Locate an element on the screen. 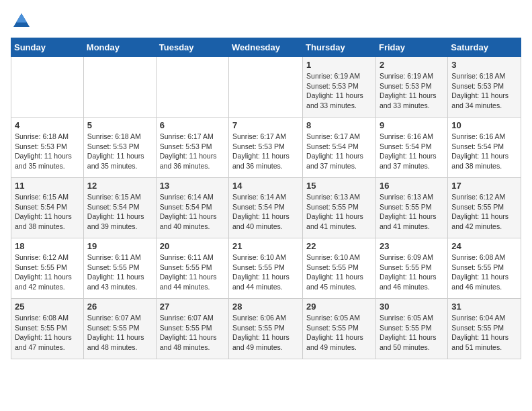 The width and height of the screenshot is (532, 411). day-number: 13 is located at coordinates (192, 185).